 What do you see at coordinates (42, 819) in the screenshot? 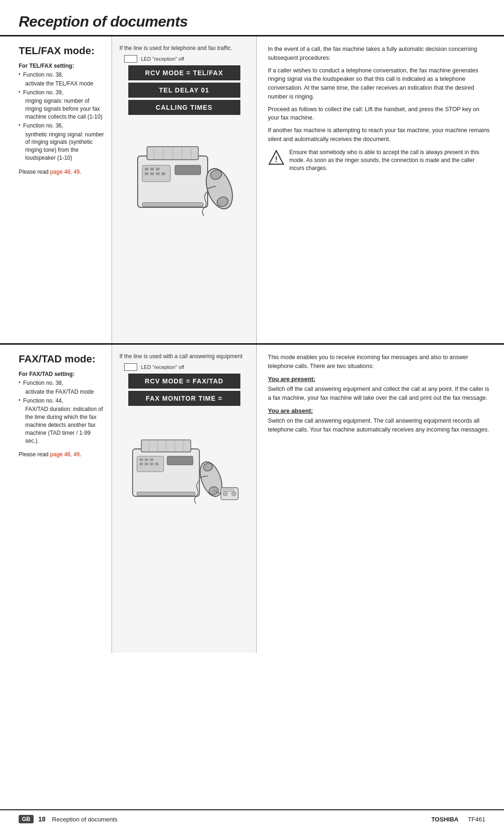
I see `footer-page-number: 18` at bounding box center [42, 819].